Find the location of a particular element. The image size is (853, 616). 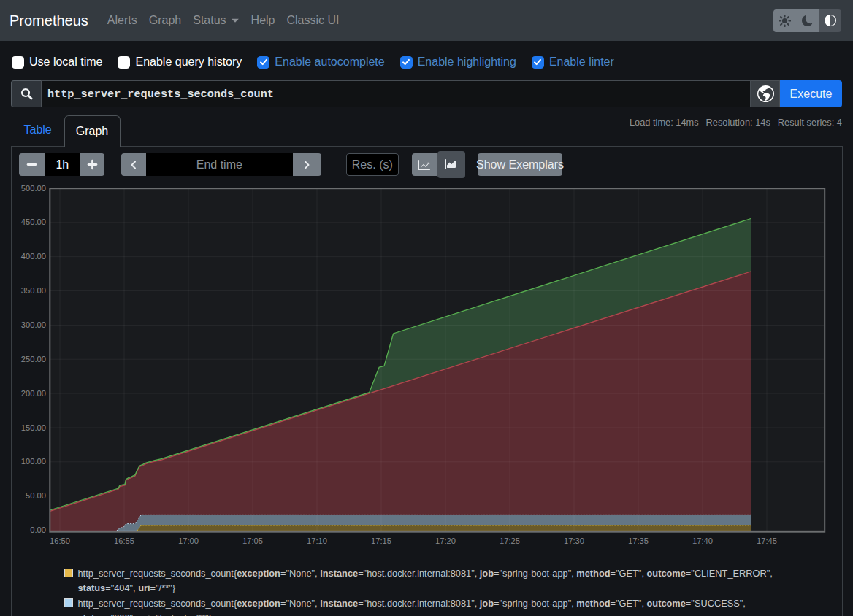

svg-text: 16:50 is located at coordinates (60, 541).